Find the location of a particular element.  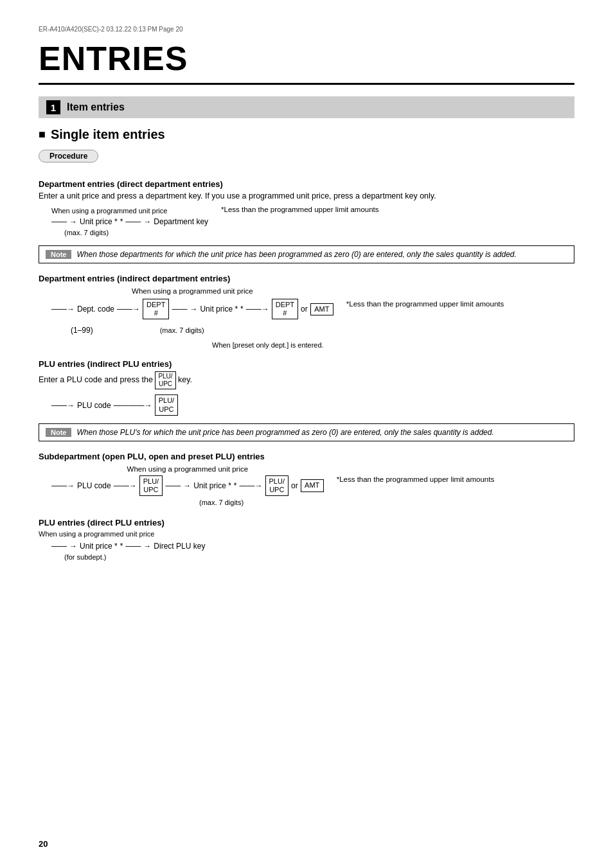

dept-direct-diagram: When using a programmed unit price —— → … is located at coordinates (313, 222).